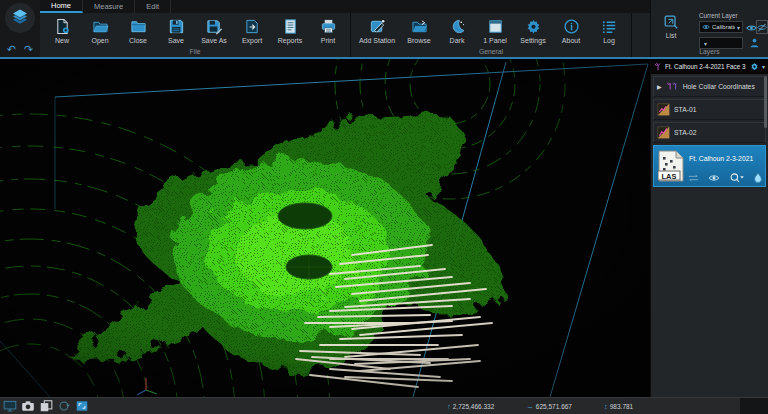 The width and height of the screenshot is (768, 414). Describe the element at coordinates (764, 66) in the screenshot. I see `panel-collapse-icon: ▾` at that location.